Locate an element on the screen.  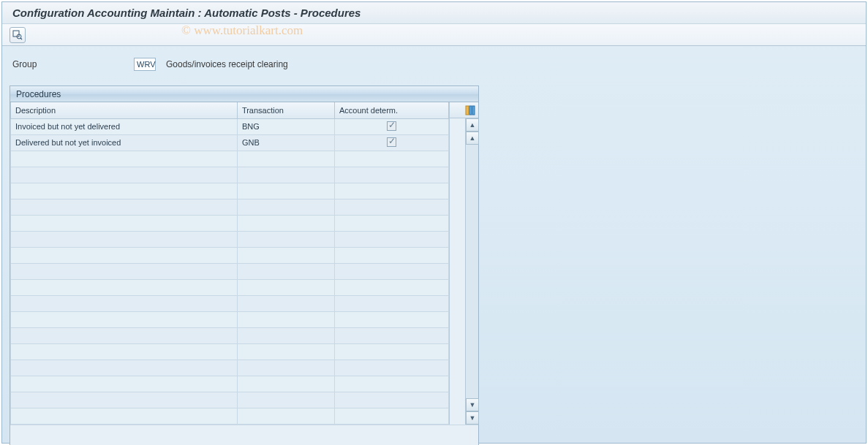
col-header-description: Description is located at coordinates (124, 110).